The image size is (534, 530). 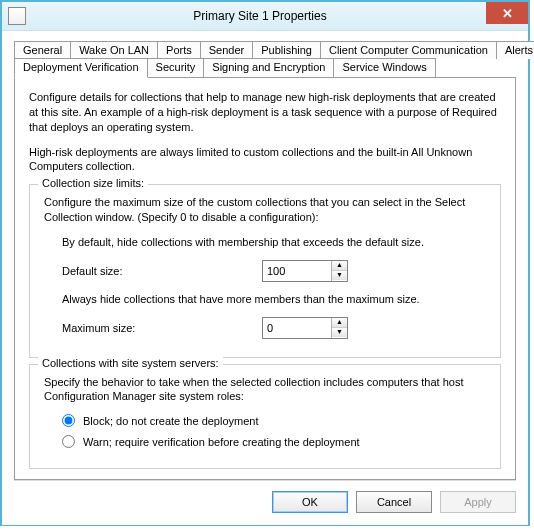 What do you see at coordinates (280, 16) in the screenshot?
I see `window-title: Primary Site 1 Properties` at bounding box center [280, 16].